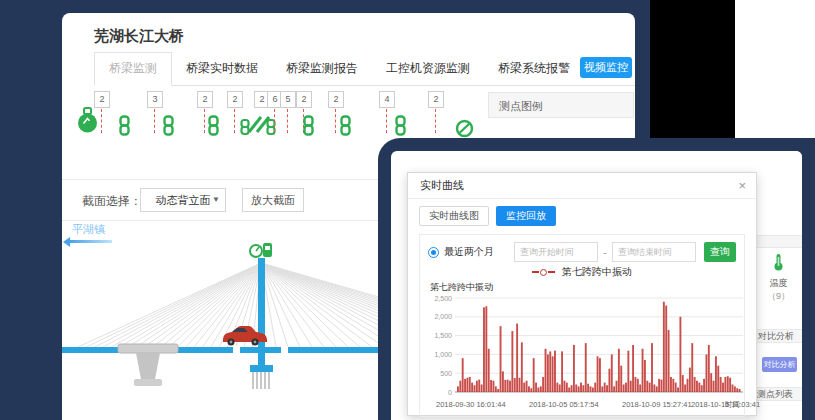 The width and height of the screenshot is (815, 420). Describe the element at coordinates (778, 394) in the screenshot. I see `point-list-header: 测点列表` at that location.